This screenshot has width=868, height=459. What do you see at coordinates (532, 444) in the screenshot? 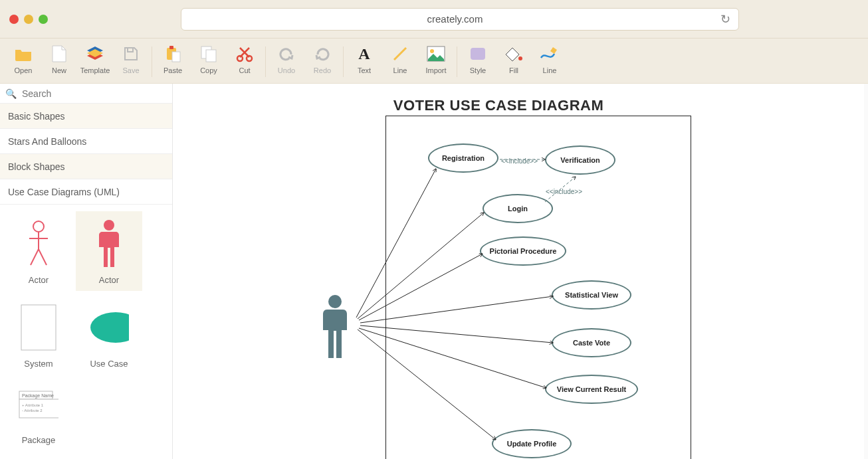
I see `usecase-update-profile: Update Profile` at bounding box center [532, 444].